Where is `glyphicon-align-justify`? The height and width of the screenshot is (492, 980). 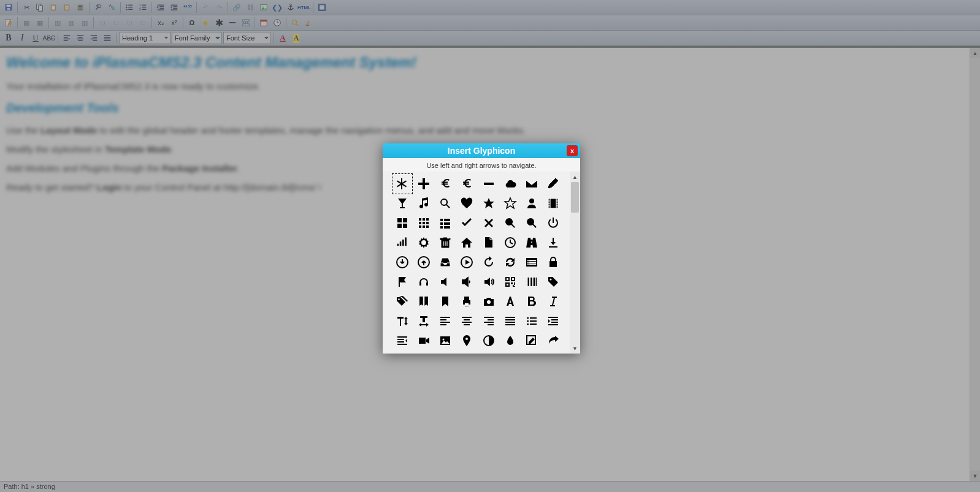
glyphicon-align-justify is located at coordinates (510, 321).